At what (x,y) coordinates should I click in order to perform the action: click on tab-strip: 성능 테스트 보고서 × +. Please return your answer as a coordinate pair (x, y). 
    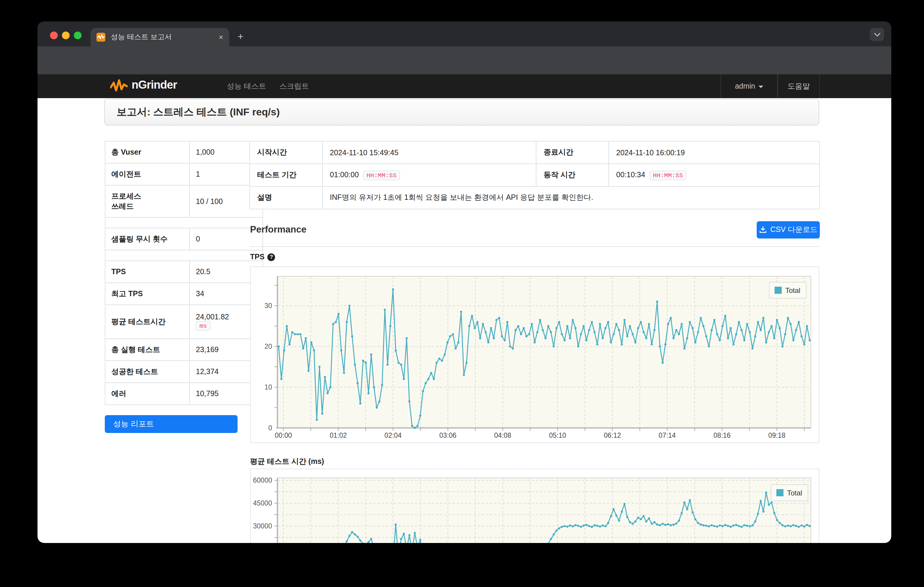
    Looking at the image, I should click on (464, 34).